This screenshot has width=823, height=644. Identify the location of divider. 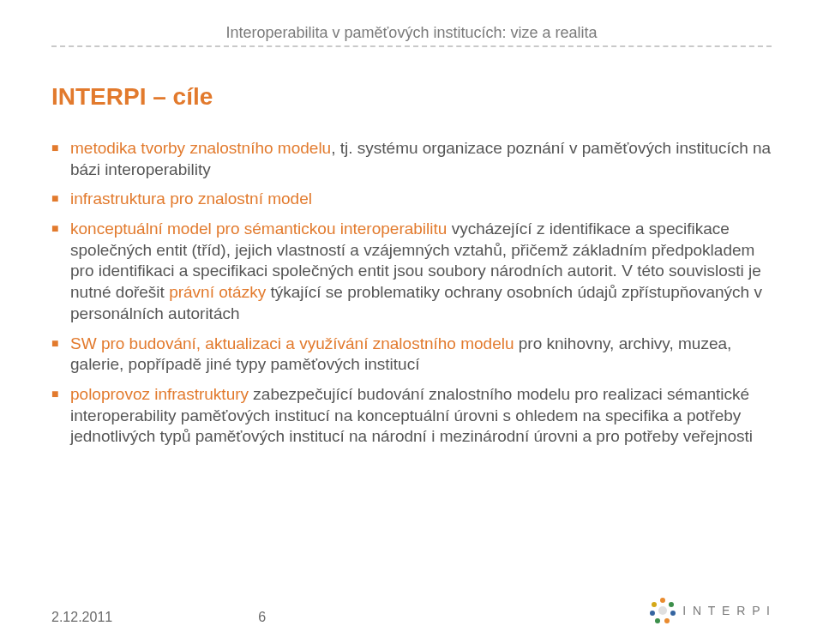
(412, 46).